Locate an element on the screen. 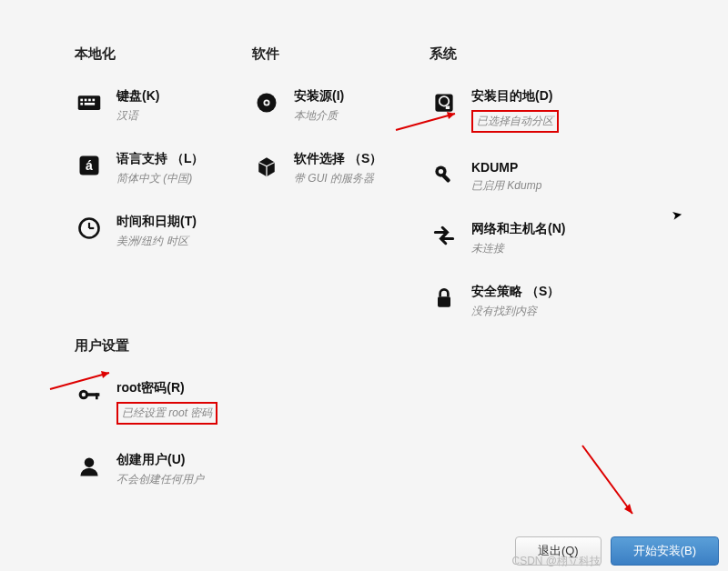 The width and height of the screenshot is (728, 571). language-title: 语言支持 （L） is located at coordinates (160, 159).